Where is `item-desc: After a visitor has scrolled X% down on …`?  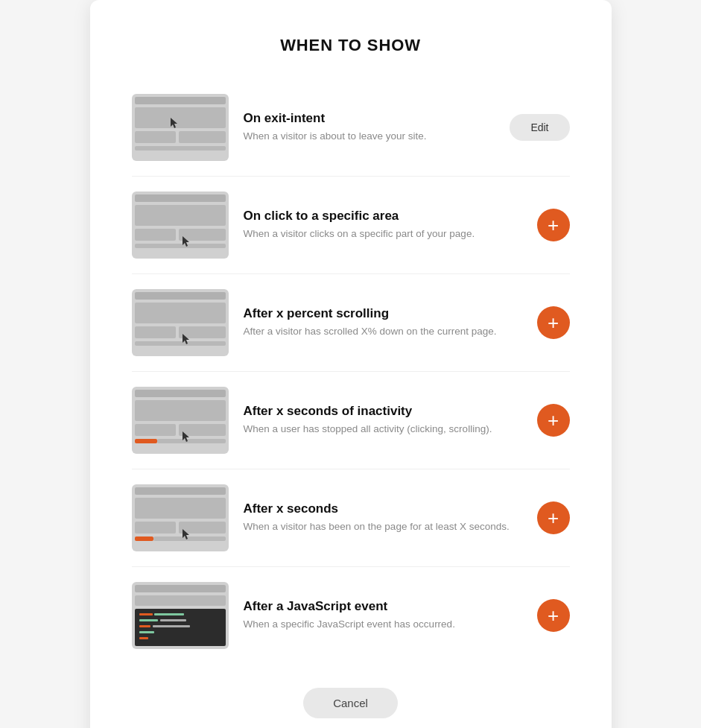 item-desc: After a visitor has scrolled X% down on … is located at coordinates (383, 332).